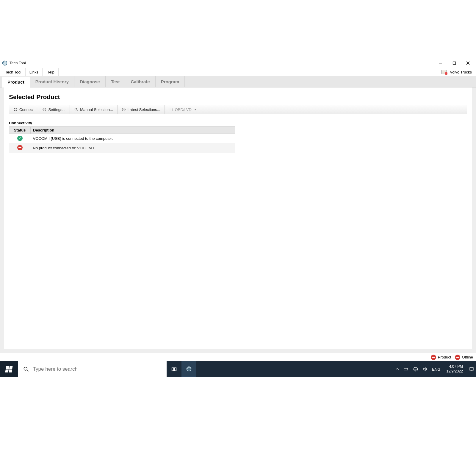  What do you see at coordinates (183, 109) in the screenshot?
I see `obd-lvd-label: OBD/LVD` at bounding box center [183, 109].